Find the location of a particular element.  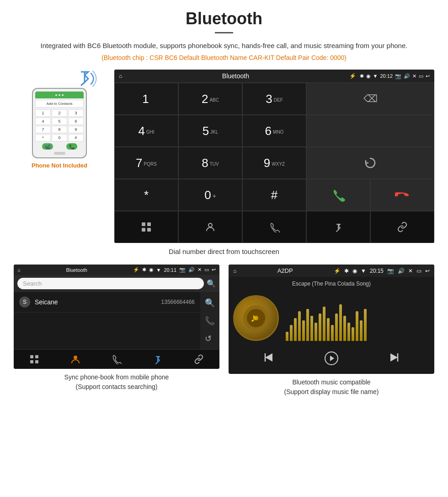

pb-contact-list: S Seicane 13566664466 is located at coordinates (107, 320).